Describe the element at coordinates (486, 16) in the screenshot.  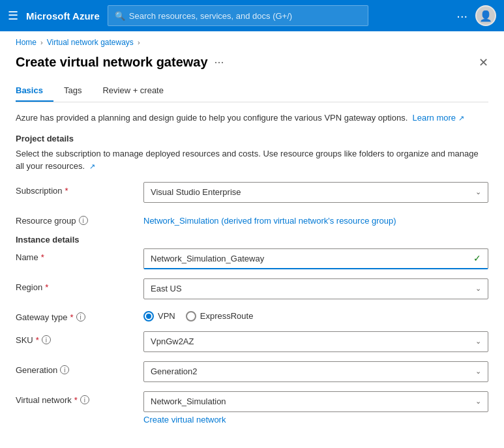
I see `avatar-icon: 👤` at that location.